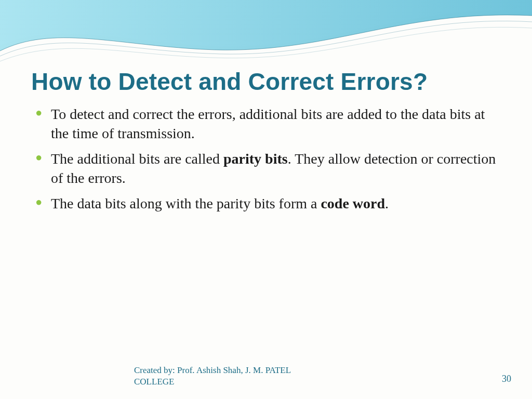 Image resolution: width=532 pixels, height=399 pixels. I want to click on bullet-text-pre: The data bits along with the parity bits…, so click(186, 204).